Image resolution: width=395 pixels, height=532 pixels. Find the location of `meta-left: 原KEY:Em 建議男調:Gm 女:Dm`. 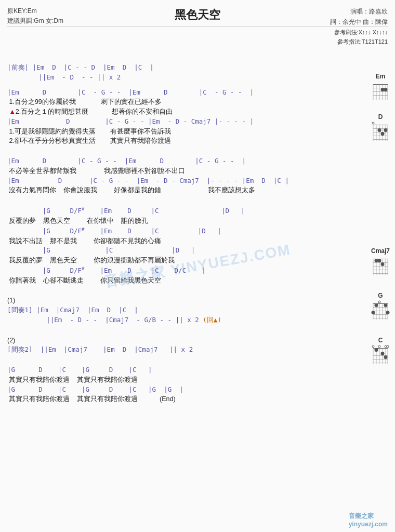

meta-left: 原KEY:Em 建議男調:Gm 女:Dm is located at coordinates (35, 16).